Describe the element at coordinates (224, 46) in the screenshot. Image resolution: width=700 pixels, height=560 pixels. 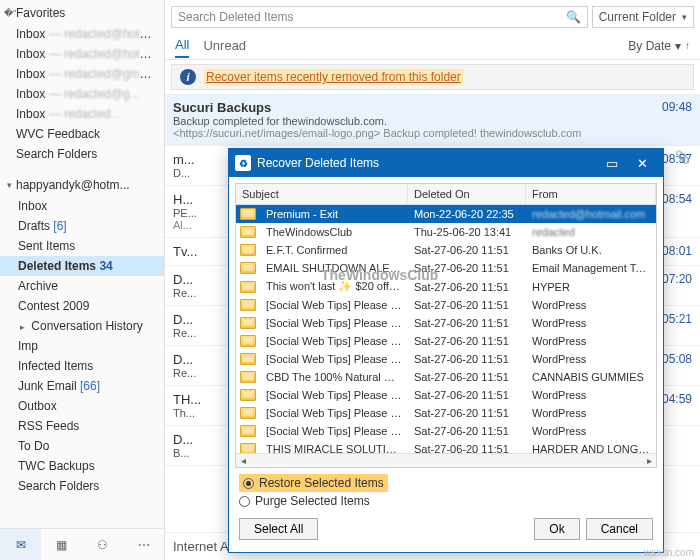
I see `tab-unread: Unread` at that location.